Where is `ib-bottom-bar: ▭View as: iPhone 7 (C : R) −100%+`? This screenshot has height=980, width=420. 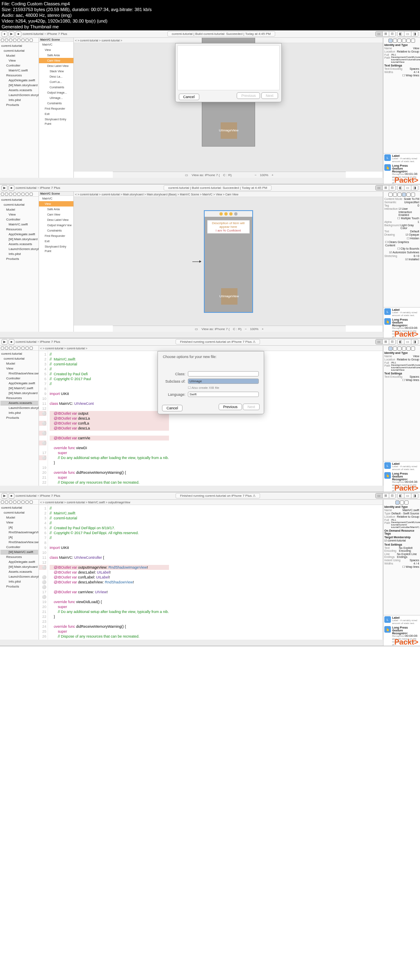 ib-bottom-bar: ▭View as: iPhone 7 (C : R) −100%+ is located at coordinates (229, 328).